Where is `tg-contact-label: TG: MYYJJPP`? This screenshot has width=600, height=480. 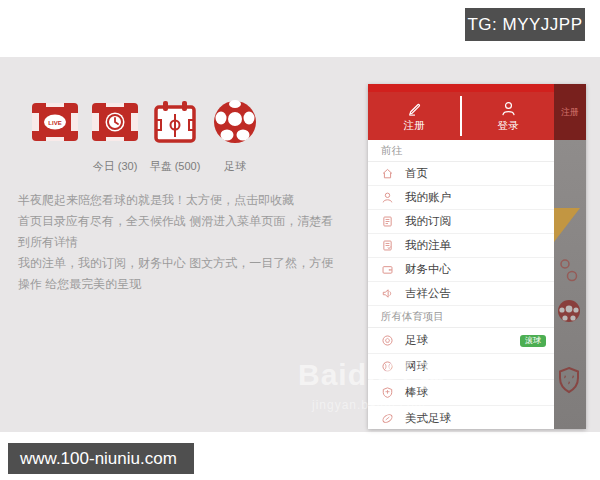
tg-contact-label: TG: MYYJJPP is located at coordinates (524, 25).